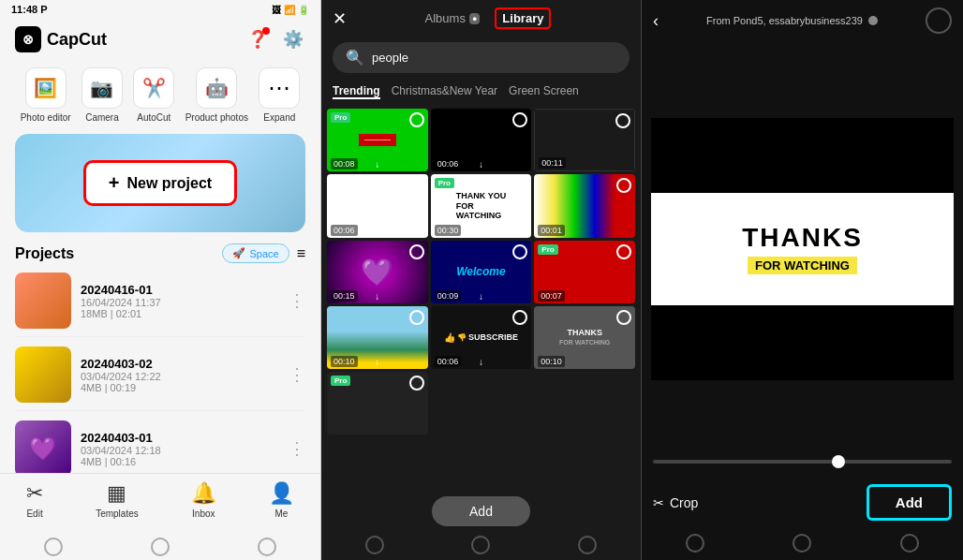 This screenshot has width=963, height=560. What do you see at coordinates (160, 504) in the screenshot?
I see `bottom-nav: ✂ Edit ▦ Templates 🔔 Inbox 👤 Me` at bounding box center [160, 504].